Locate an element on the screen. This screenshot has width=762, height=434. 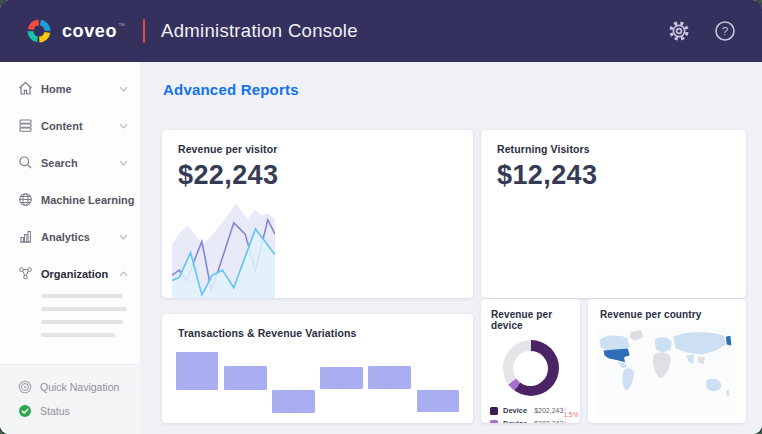
map-europe is located at coordinates (664, 344).